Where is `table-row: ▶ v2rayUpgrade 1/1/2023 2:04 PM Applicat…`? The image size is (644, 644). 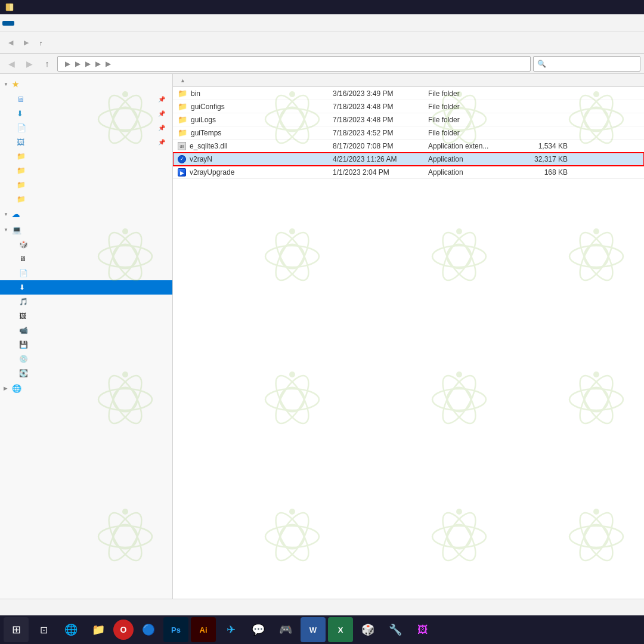 table-row: ▶ v2rayUpgrade 1/1/2023 2:04 PM Applicat… is located at coordinates (408, 172).